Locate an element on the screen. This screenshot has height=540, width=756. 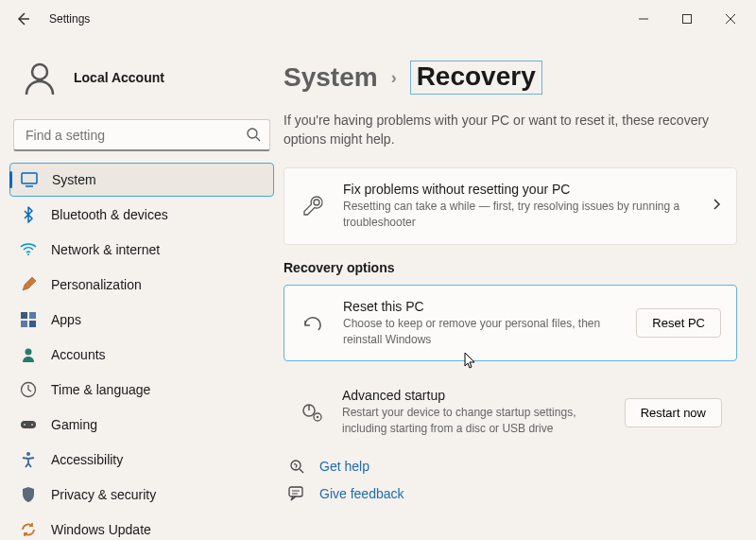
get-help-row: Get help is located at coordinates (510, 466).